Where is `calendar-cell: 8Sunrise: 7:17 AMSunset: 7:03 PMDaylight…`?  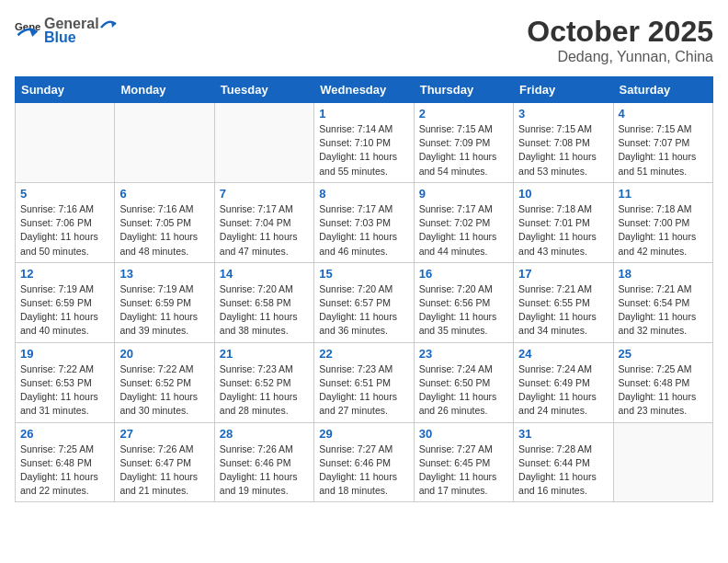
calendar-cell: 8Sunrise: 7:17 AMSunset: 7:03 PMDaylight… is located at coordinates (364, 223).